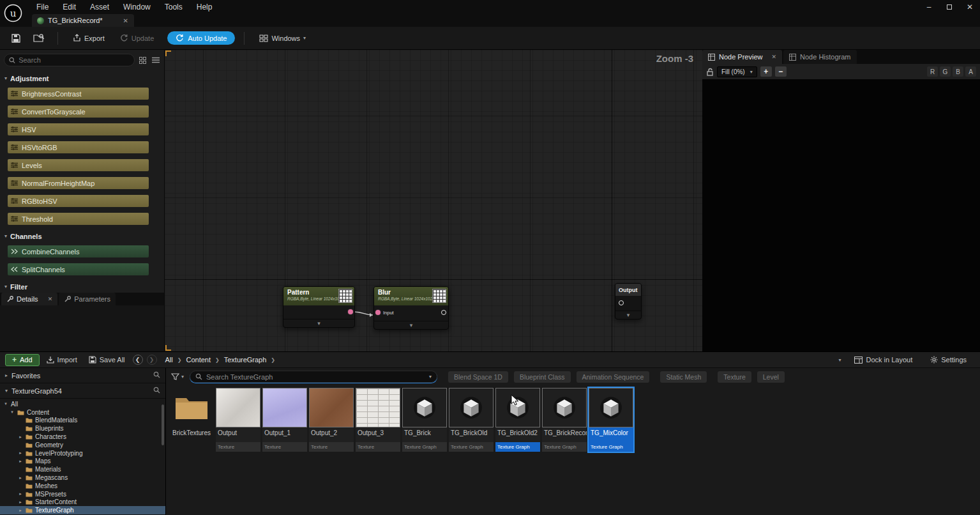 This screenshot has width=980, height=515. Describe the element at coordinates (83, 454) in the screenshot. I see `tree-item-levelprototyping: ▸LevelPrototyping` at that location.